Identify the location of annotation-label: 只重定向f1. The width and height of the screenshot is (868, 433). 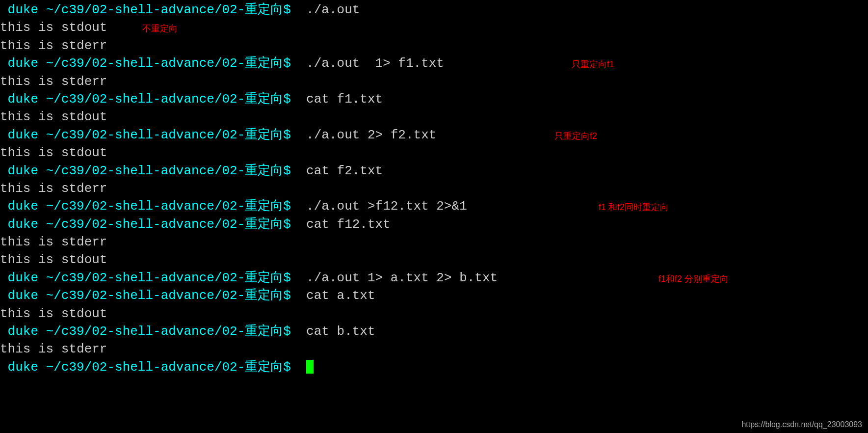
(593, 65).